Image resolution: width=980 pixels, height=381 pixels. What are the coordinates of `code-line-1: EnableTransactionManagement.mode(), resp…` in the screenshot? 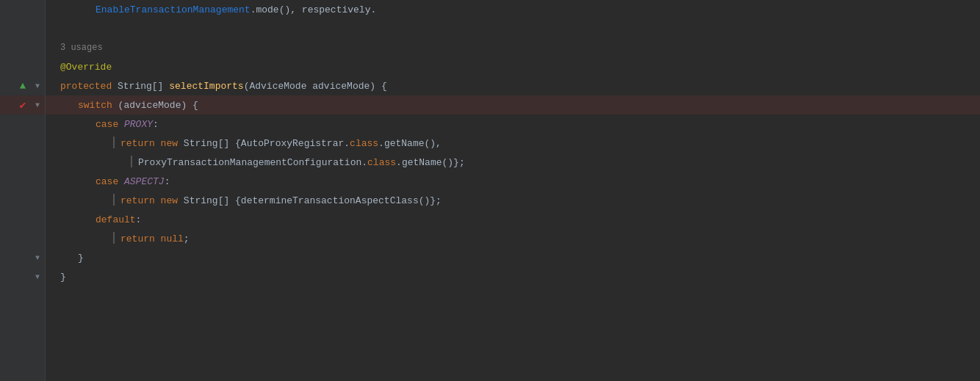 It's located at (513, 10).